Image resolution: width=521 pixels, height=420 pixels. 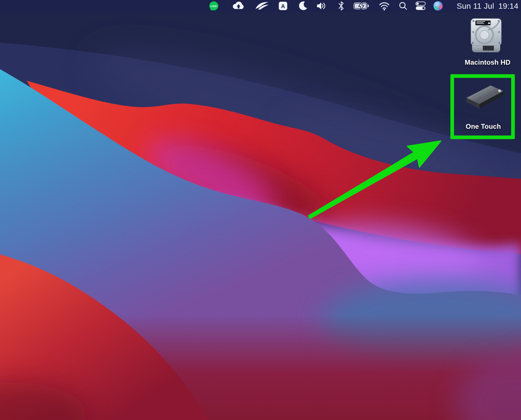 What do you see at coordinates (321, 6) in the screenshot?
I see `volume-icon` at bounding box center [321, 6].